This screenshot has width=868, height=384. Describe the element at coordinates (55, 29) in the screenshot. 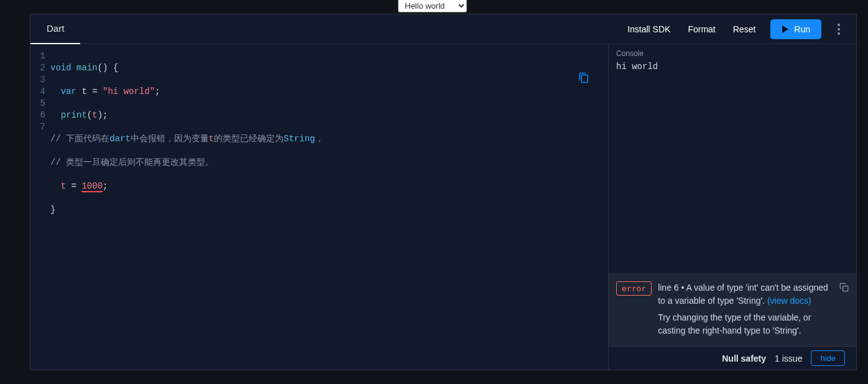

I see `tab-dart: Dart` at that location.